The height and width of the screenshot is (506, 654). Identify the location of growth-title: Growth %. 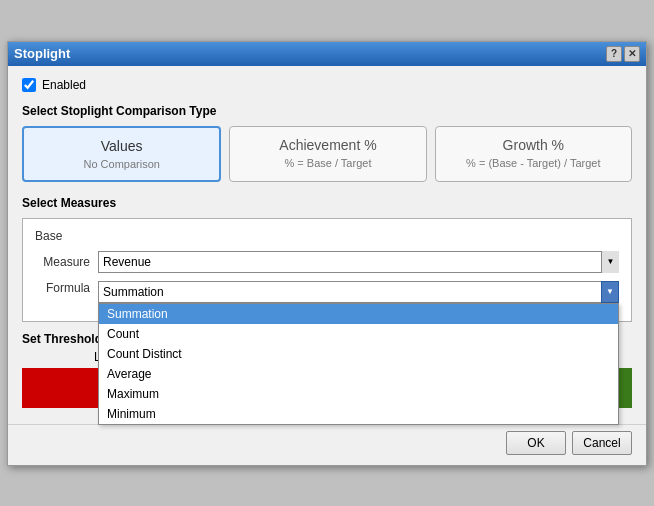
(534, 145).